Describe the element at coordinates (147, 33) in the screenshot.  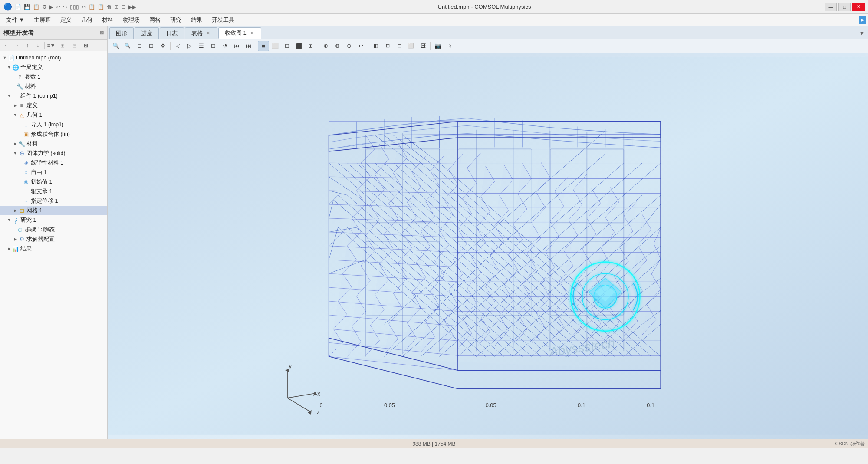
I see `tab-progress-label: 进度` at that location.